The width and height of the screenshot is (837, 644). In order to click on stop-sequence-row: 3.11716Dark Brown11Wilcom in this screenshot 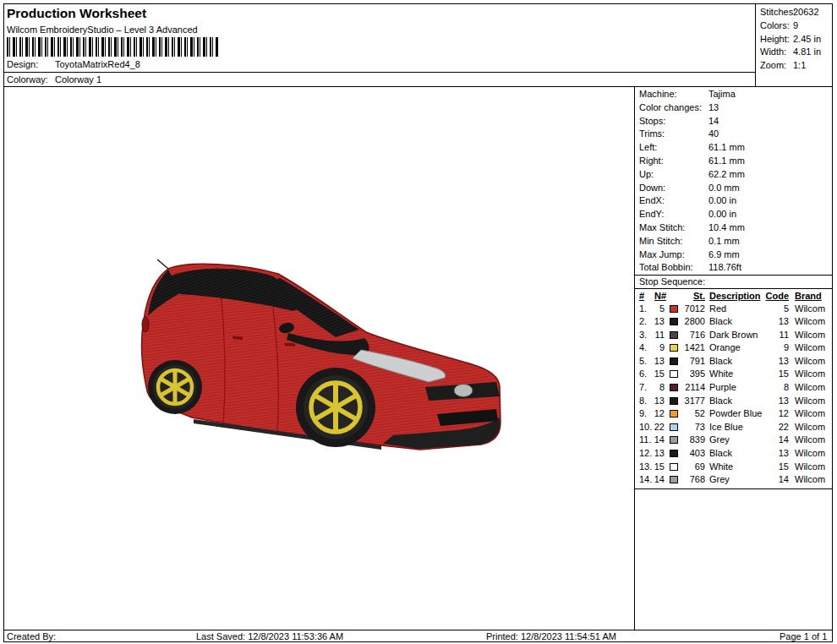, I will do `click(734, 336)`.